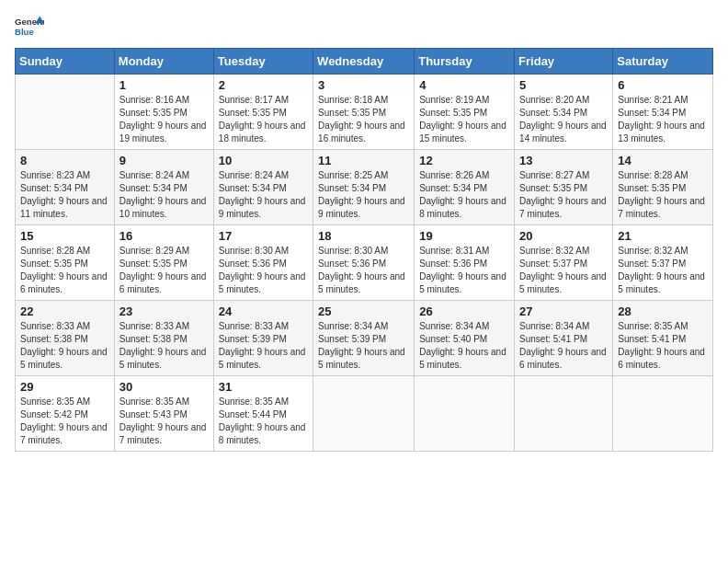 This screenshot has width=728, height=563. Describe the element at coordinates (465, 112) in the screenshot. I see `calendar-day-cell: 4 Sunrise: 8:19 AM Sunset: 5:35 PM Dayli…` at that location.